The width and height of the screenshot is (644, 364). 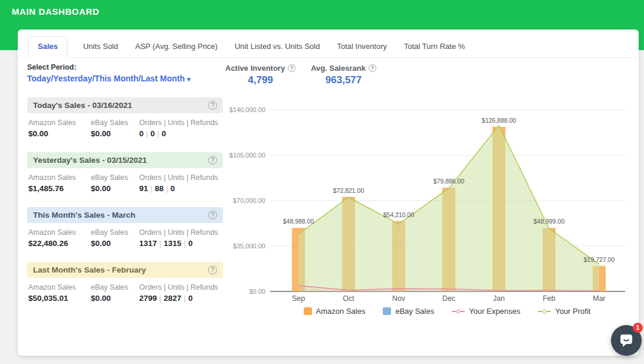 What do you see at coordinates (173, 299) in the screenshot?
I see `units-value: 2827` at bounding box center [173, 299].